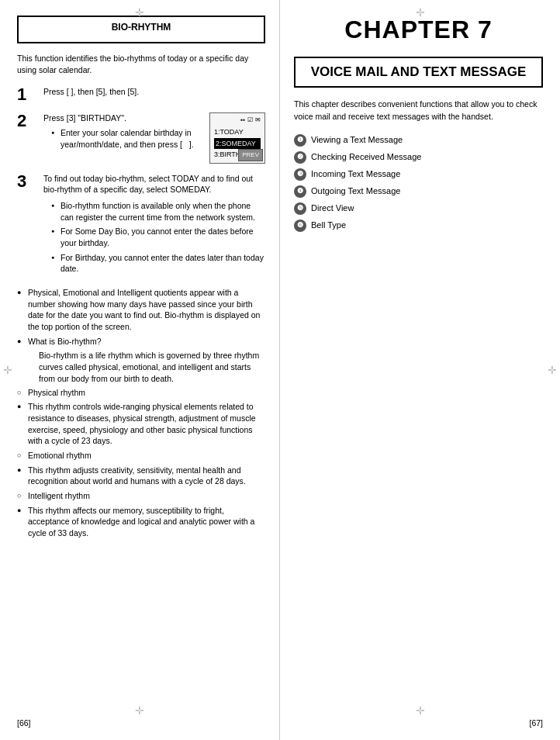 This screenshot has width=560, height=740. Describe the element at coordinates (300, 192) in the screenshot. I see `toc-circle-4: ❹` at that location.